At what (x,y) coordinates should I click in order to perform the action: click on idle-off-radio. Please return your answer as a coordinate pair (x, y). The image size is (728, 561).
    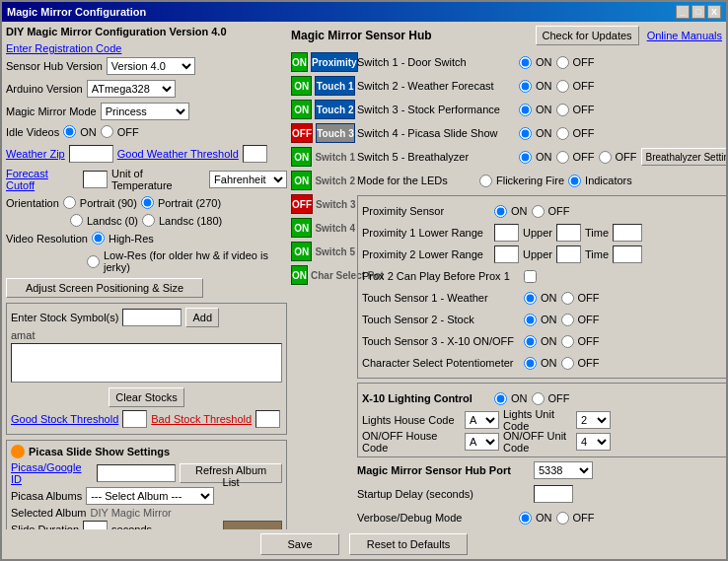
    Looking at the image, I should click on (107, 132).